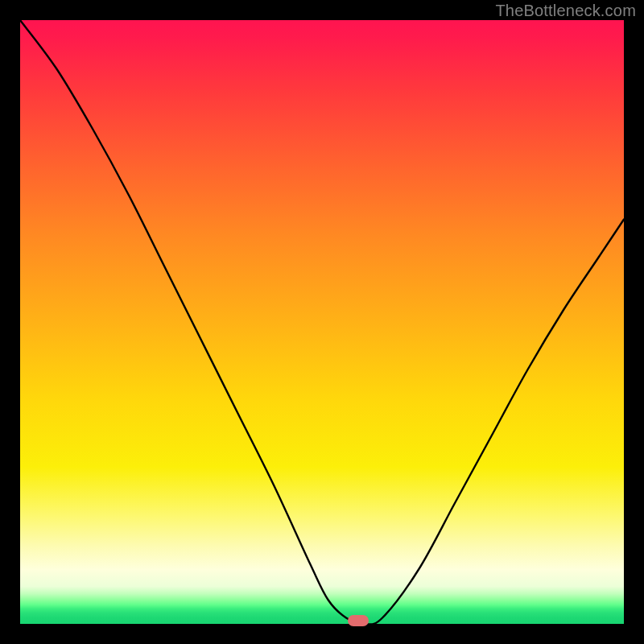 The image size is (644, 644). What do you see at coordinates (358, 621) in the screenshot?
I see `optimal-marker` at bounding box center [358, 621].